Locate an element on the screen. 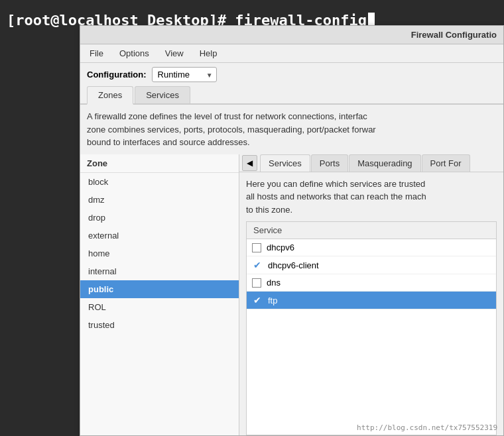 This screenshot has width=504, height=436. service-name-ftp: ftp is located at coordinates (273, 301).